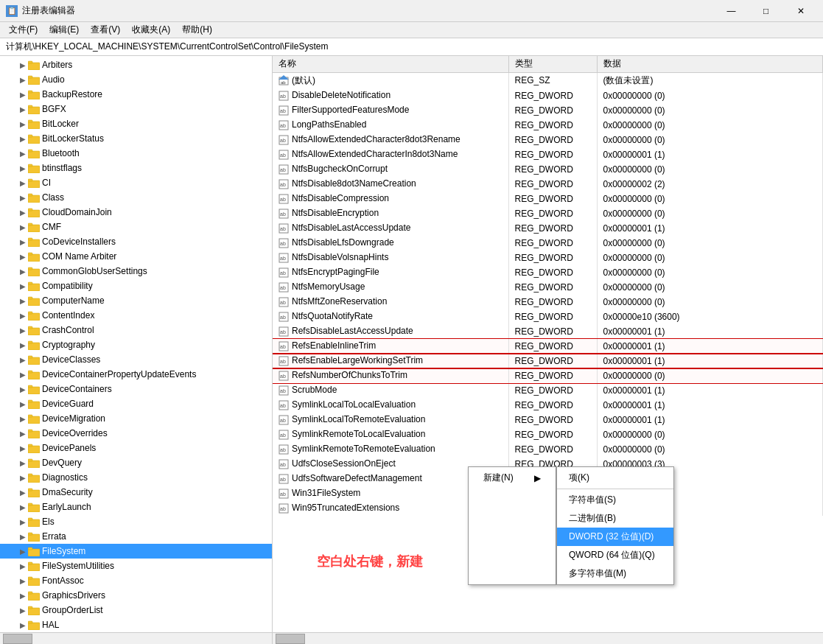 The width and height of the screenshot is (823, 644). I want to click on col-type: 类型, so click(553, 64).